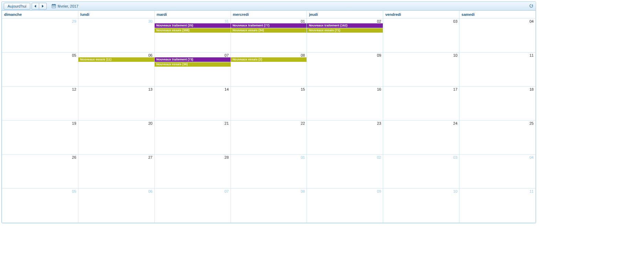 The height and width of the screenshot is (270, 644). I want to click on event-essais: Nouveaux essais (34), so click(269, 30).